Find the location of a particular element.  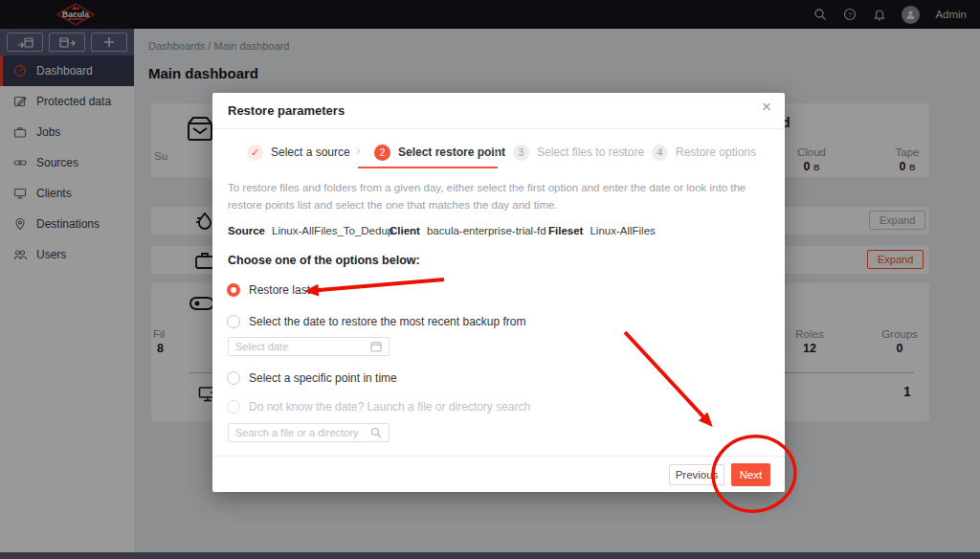

step-check-icon: ✓ is located at coordinates (255, 153).